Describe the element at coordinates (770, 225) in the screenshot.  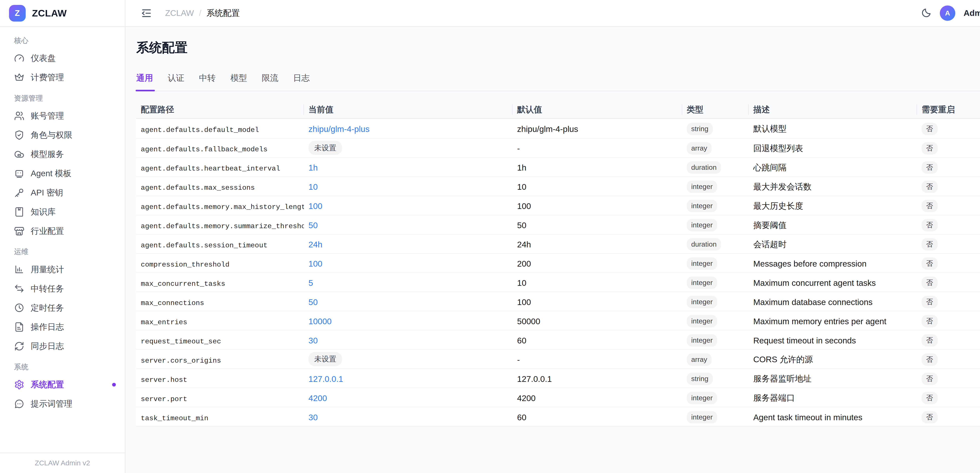
I see `config-description: 摘要阈值` at that location.